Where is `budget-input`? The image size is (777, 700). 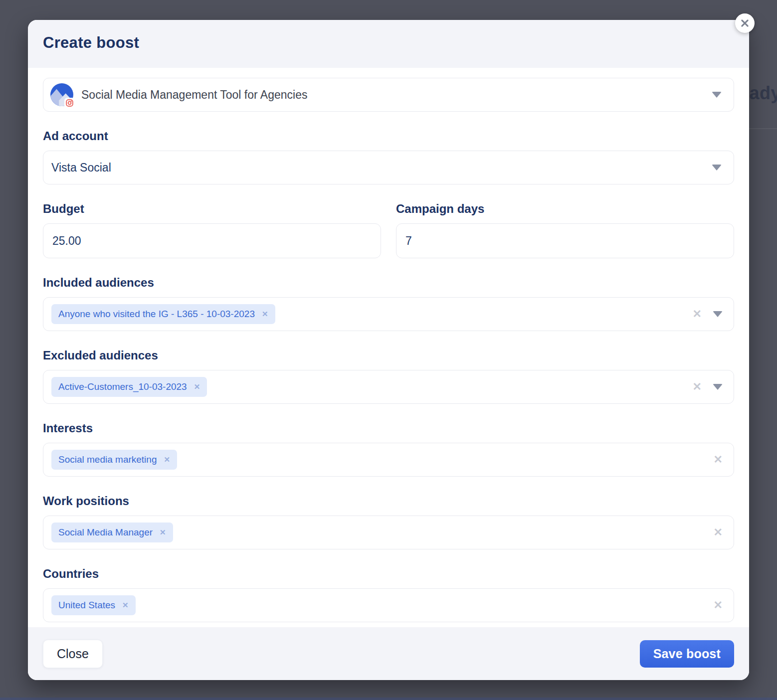 budget-input is located at coordinates (212, 241).